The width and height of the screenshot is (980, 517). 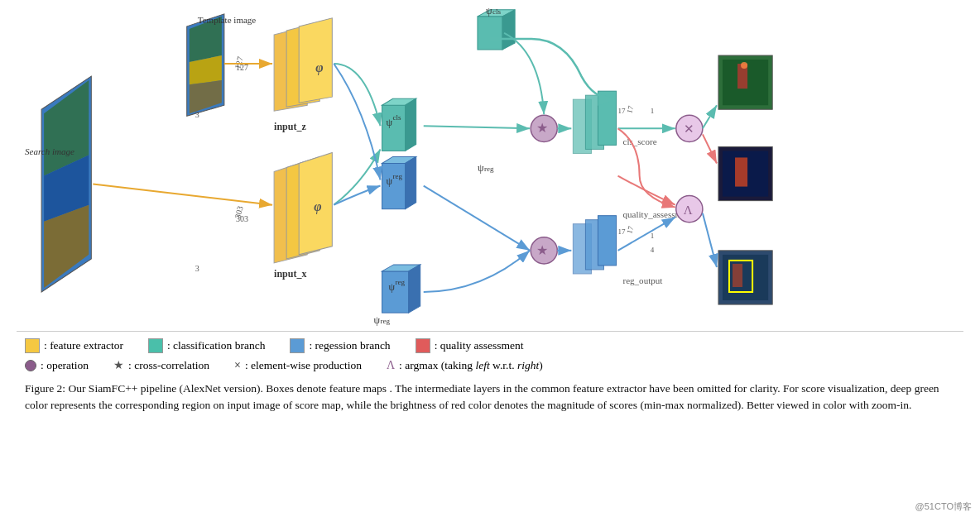 What do you see at coordinates (486, 346) in the screenshot?
I see `legend-row-1: : feature extractor : classification bra…` at bounding box center [486, 346].